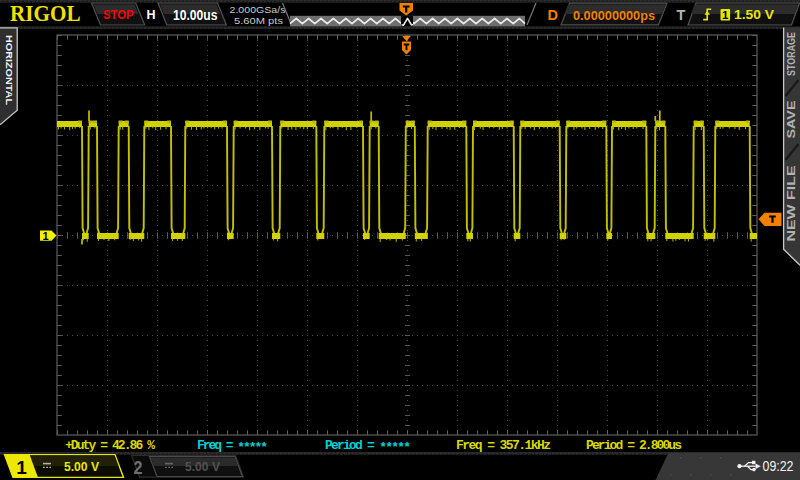  I want to click on svg-text: SAVE, so click(792, 119).